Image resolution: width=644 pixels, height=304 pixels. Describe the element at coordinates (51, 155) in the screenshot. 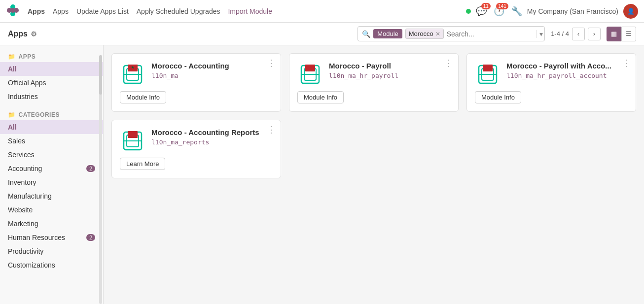

I see `sidebar-item-services: Services` at that location.